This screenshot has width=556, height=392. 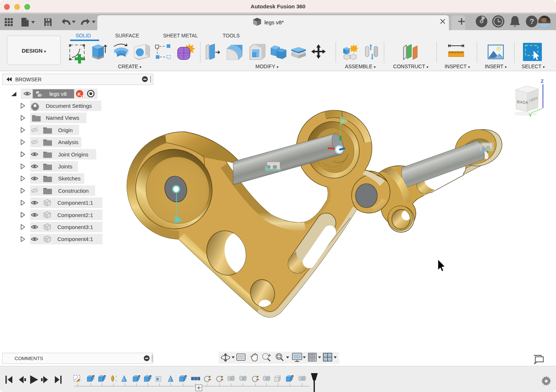 What do you see at coordinates (530, 115) in the screenshot?
I see `svg-text: Y` at bounding box center [530, 115].